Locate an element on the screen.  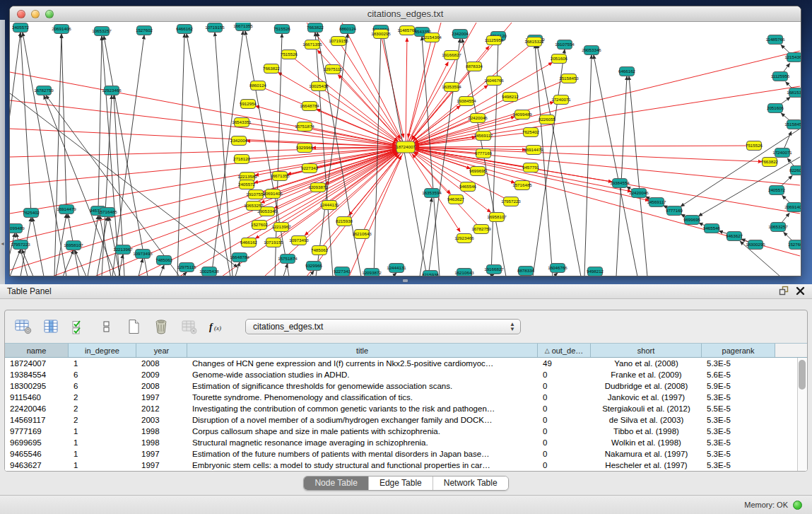
graph-node: 9227343 is located at coordinates (342, 271).